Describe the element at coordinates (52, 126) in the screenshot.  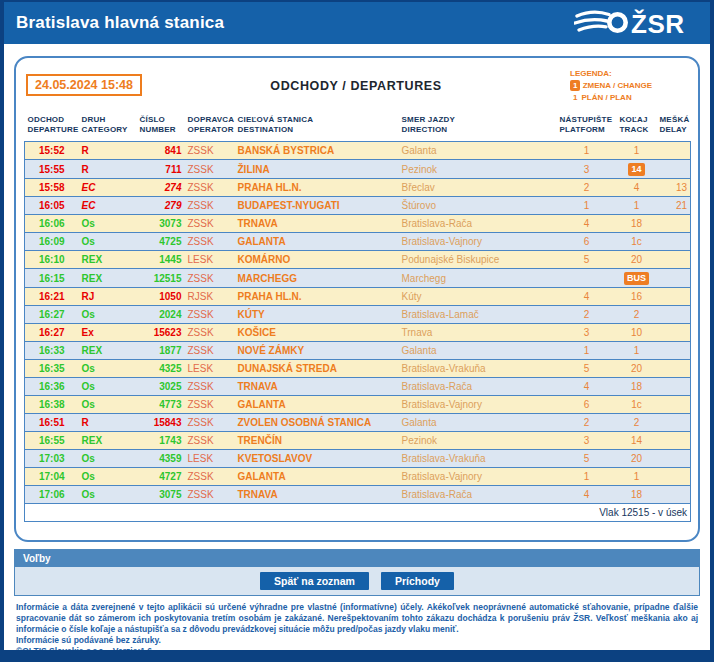
I see `column-header-departure: ODCHODDEPARTURE` at that location.